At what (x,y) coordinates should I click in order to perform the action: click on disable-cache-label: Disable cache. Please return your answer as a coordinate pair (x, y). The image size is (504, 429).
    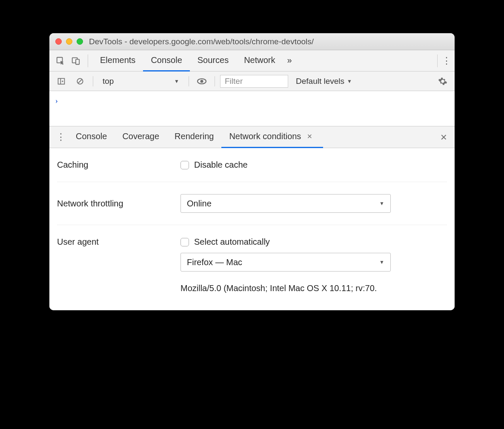
    Looking at the image, I should click on (221, 165).